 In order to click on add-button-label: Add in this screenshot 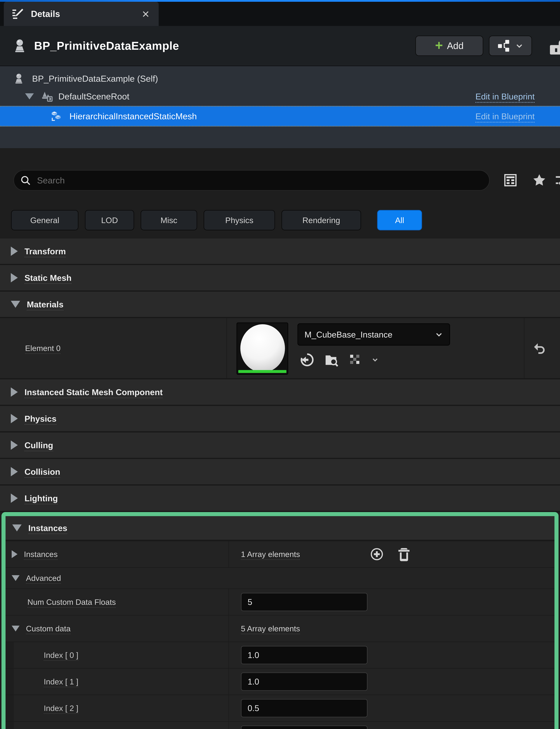, I will do `click(455, 46)`.